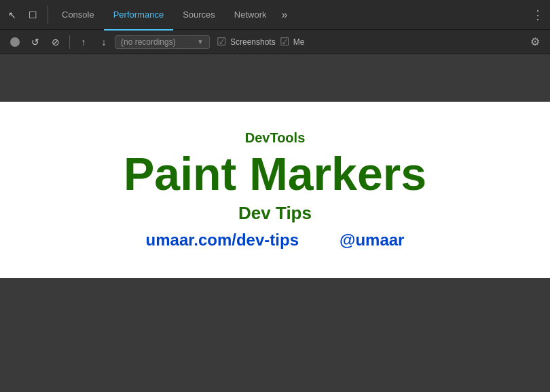 Image resolution: width=550 pixels, height=392 pixels. I want to click on recordings-dropdown: (no recordings) ▼, so click(162, 42).